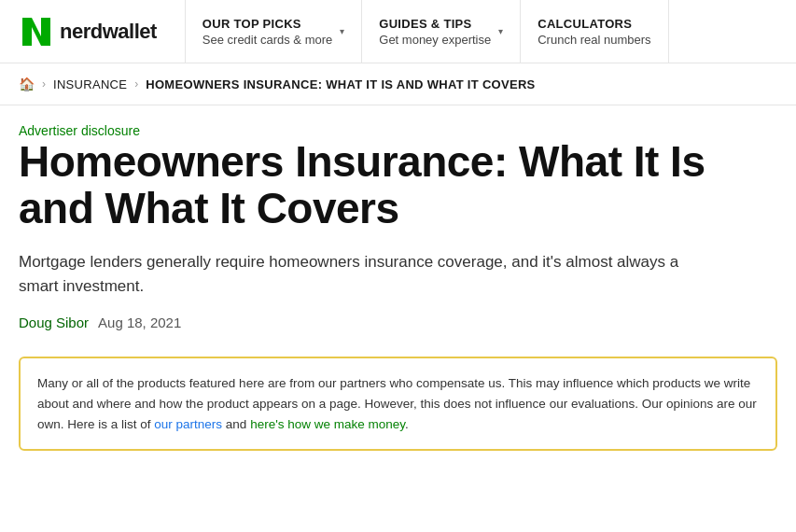 The image size is (796, 532). Describe the element at coordinates (435, 24) in the screenshot. I see `nav-guides-tips-title: GUIDES & TIPS` at that location.